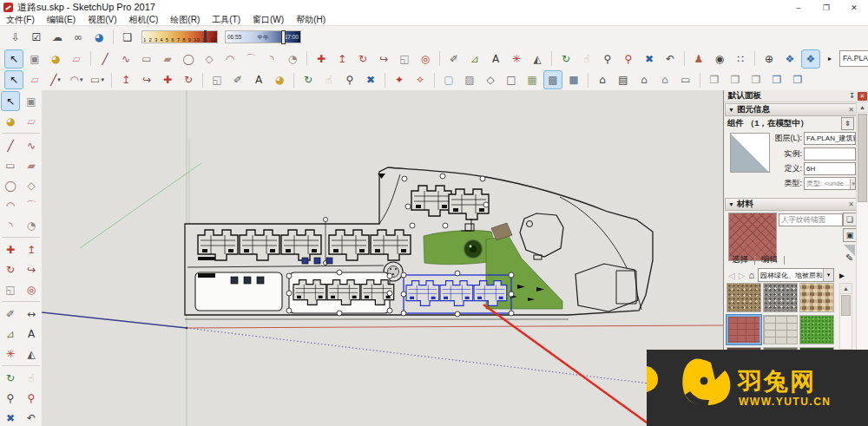  Describe the element at coordinates (532, 80) in the screenshot. I see `shaded-mode-icon: ▦` at that location.